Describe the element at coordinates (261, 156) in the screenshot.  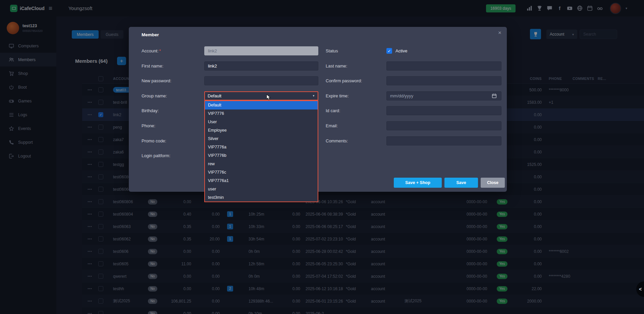
I see `dropdown-option: VIP7776b` at that location.